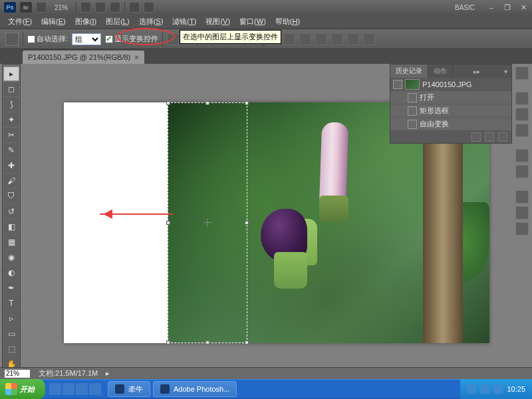 The width and height of the screenshot is (532, 399). What do you see at coordinates (23, 389) in the screenshot?
I see `start-button: 开始` at bounding box center [23, 389].